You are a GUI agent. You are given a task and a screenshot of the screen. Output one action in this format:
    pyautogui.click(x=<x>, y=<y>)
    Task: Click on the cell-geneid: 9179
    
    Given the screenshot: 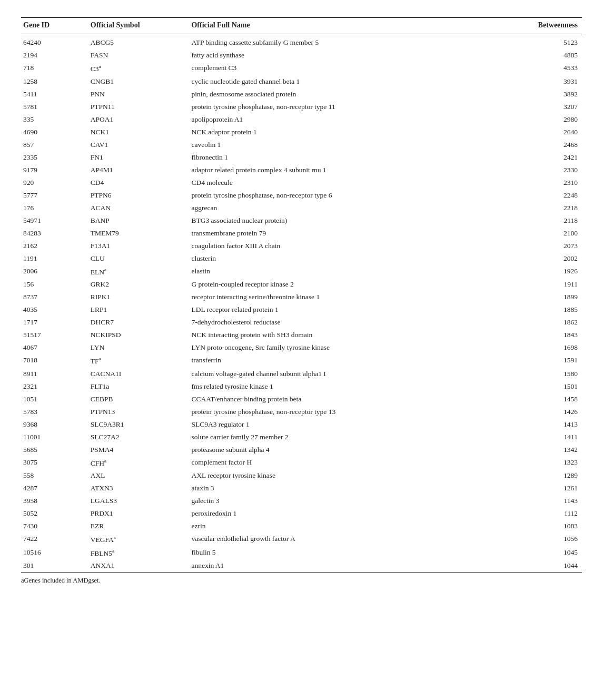 What is the action you would take?
    pyautogui.click(x=55, y=170)
    